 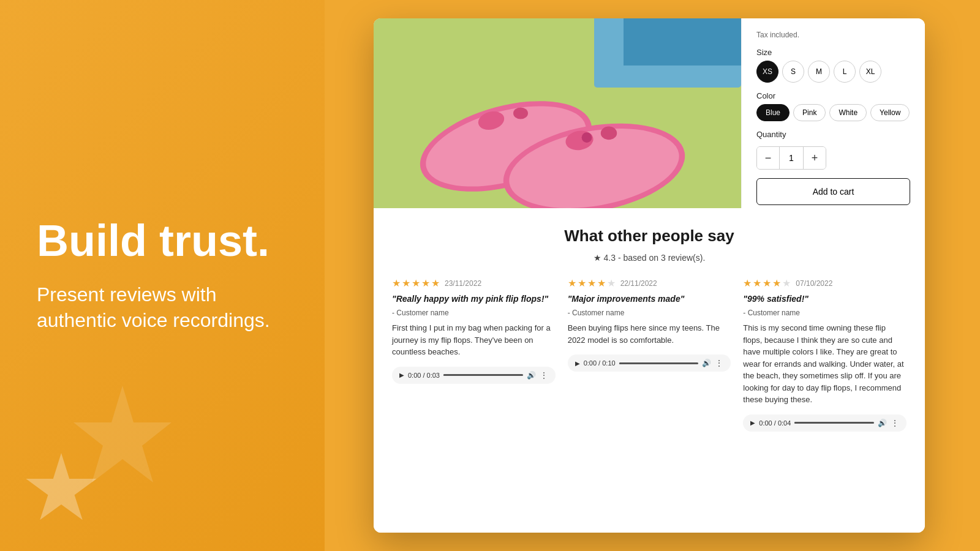 What do you see at coordinates (474, 375) in the screenshot?
I see `audio-player-1: ▶ 0:00 / 0:03 🔊 ⋮` at bounding box center [474, 375].